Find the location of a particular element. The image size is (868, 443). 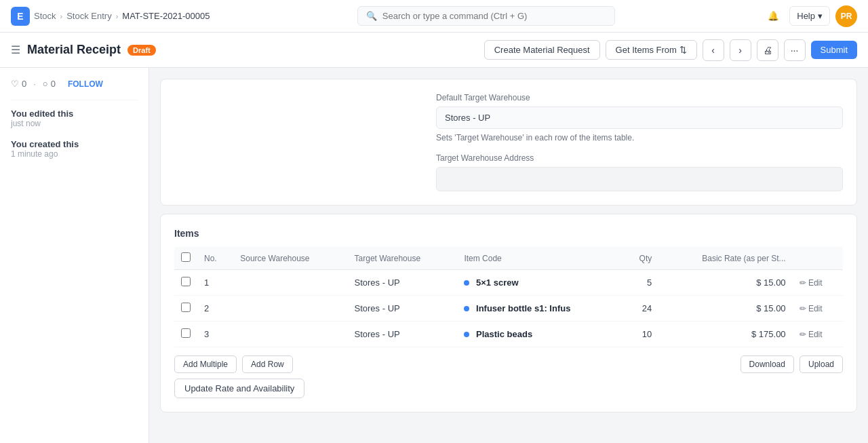

comments-container: ○ 0 is located at coordinates (49, 84).